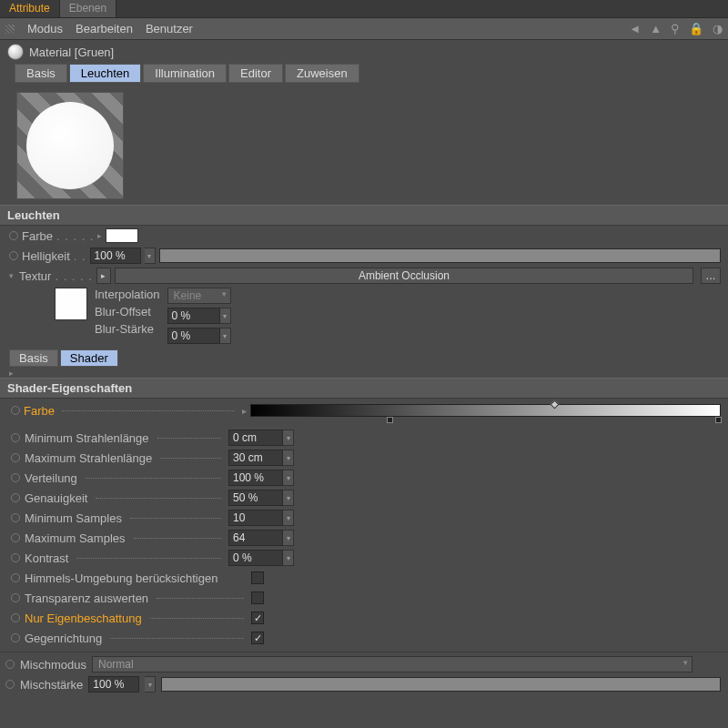 The image size is (728, 728). I want to click on verteilung-input, so click(256, 478).